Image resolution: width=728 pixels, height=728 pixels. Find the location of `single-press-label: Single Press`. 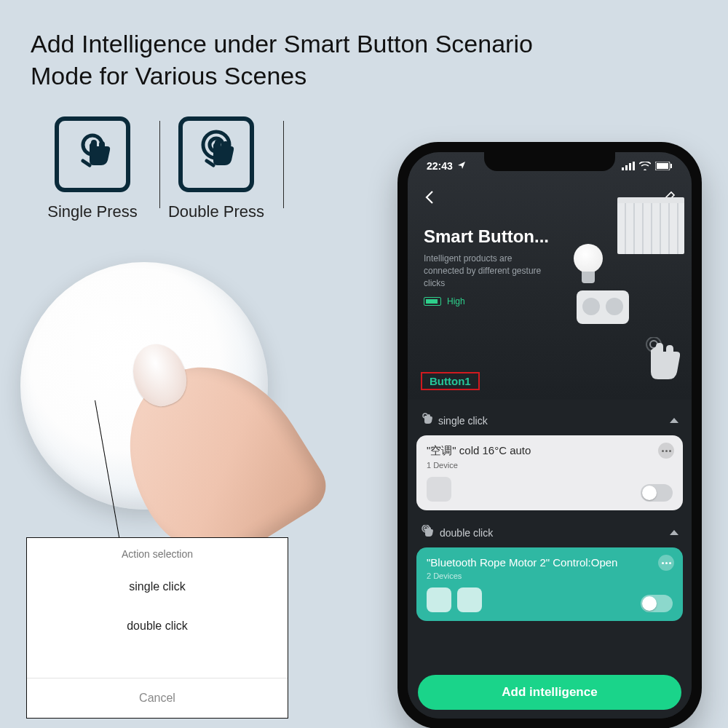

single-press-label: Single Press is located at coordinates (92, 212).